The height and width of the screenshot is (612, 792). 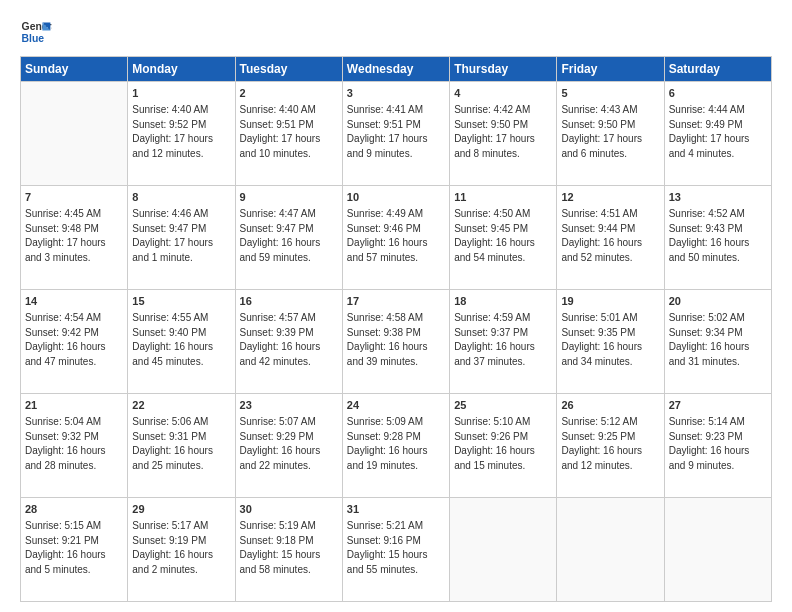 I want to click on day-info: Sunrise: 4:45 AMSunset: 9:48 PMDaylight:…, so click(x=74, y=236).